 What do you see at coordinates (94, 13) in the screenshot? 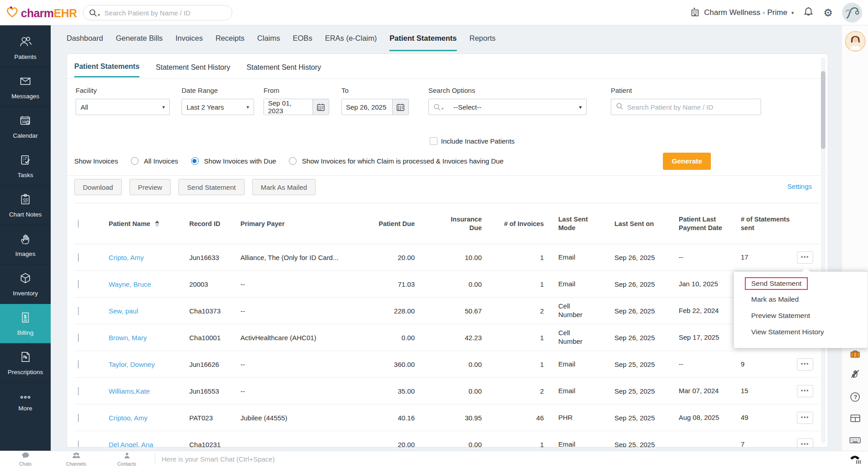
I see `search-scope-icon: ▾` at bounding box center [94, 13].